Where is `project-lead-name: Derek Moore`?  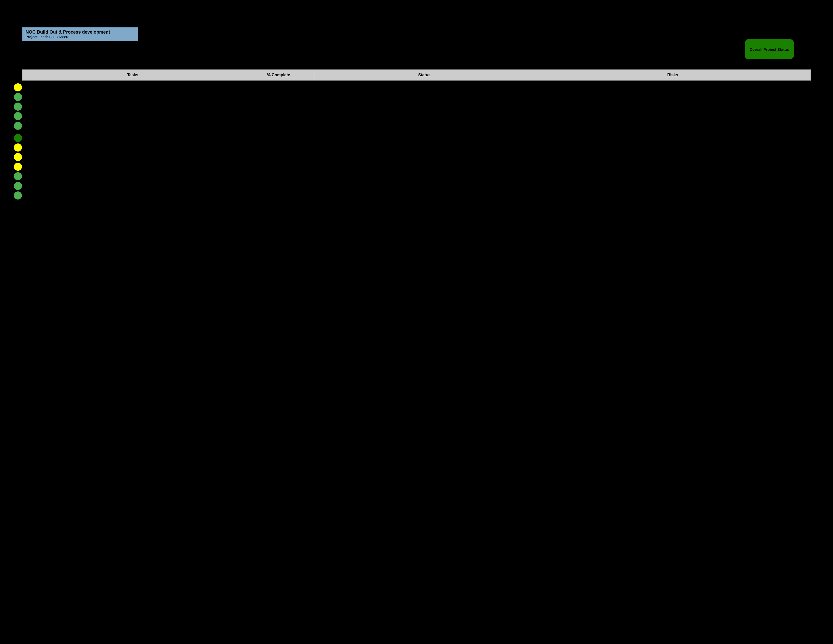 project-lead-name: Derek Moore is located at coordinates (59, 37).